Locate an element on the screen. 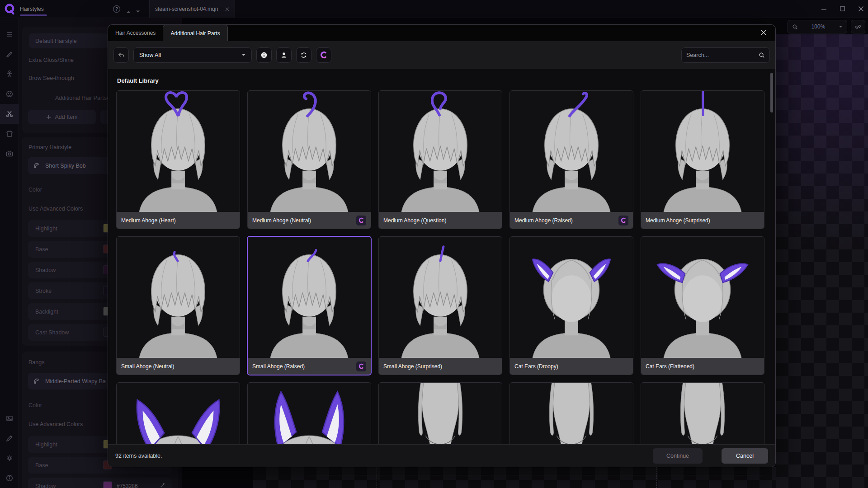 Image resolution: width=868 pixels, height=488 pixels. info-filled-icon is located at coordinates (264, 55).